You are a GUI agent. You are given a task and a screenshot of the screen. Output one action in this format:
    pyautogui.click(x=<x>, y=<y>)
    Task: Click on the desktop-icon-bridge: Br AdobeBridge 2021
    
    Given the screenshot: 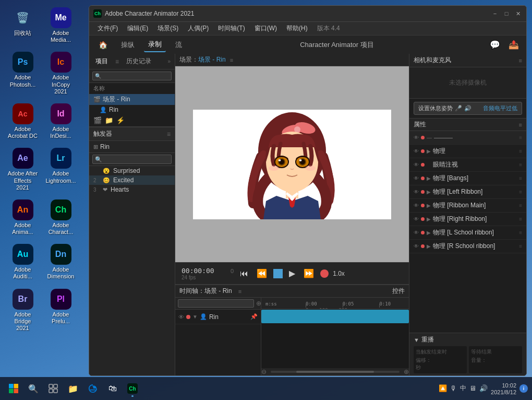 What is the action you would take?
    pyautogui.click(x=23, y=310)
    